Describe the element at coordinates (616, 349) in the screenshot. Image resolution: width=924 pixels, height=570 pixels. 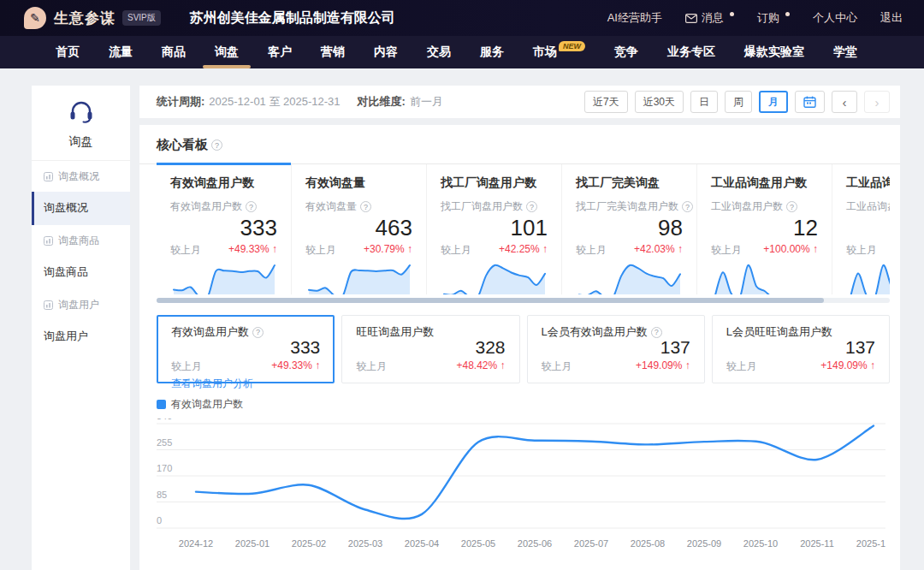
I see `metric-card-2: L会员有效询盘用户数?137较上月+149.09% ↑` at that location.